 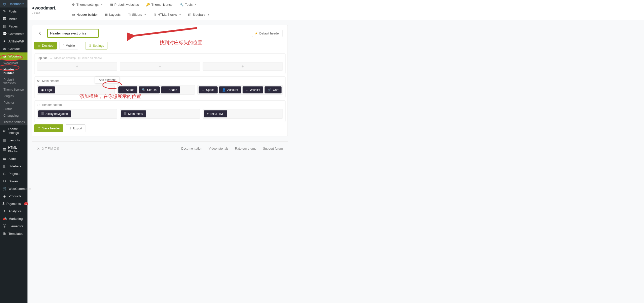 What do you see at coordinates (218, 149) in the screenshot?
I see `footer-link-video-tutorials: Video tutorials` at bounding box center [218, 149].